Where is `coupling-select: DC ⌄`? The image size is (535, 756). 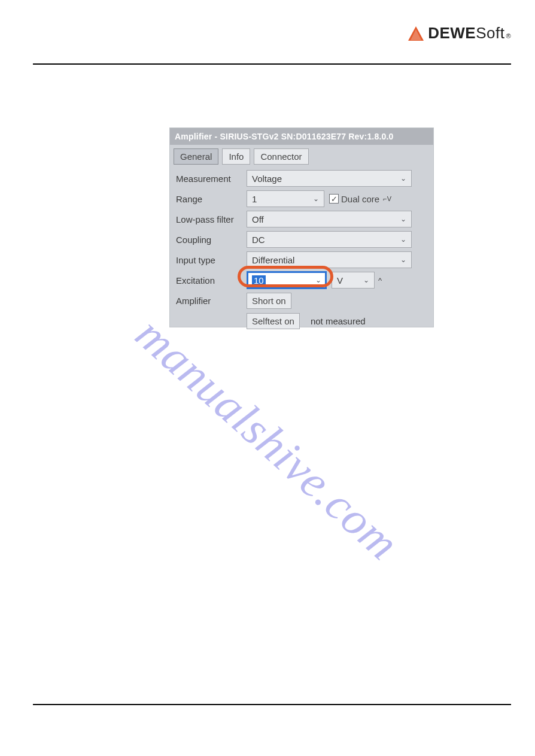 coupling-select: DC ⌄ is located at coordinates (329, 239).